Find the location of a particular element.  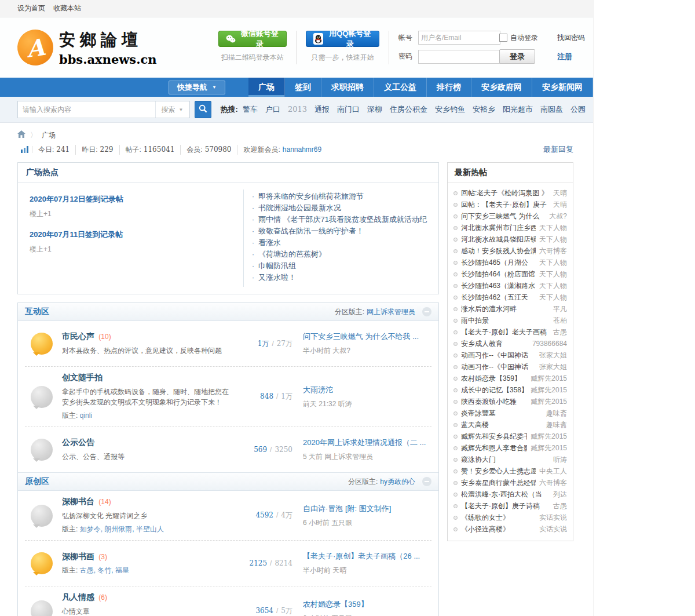

forum-title-link: 深柳书画 is located at coordinates (78, 556).